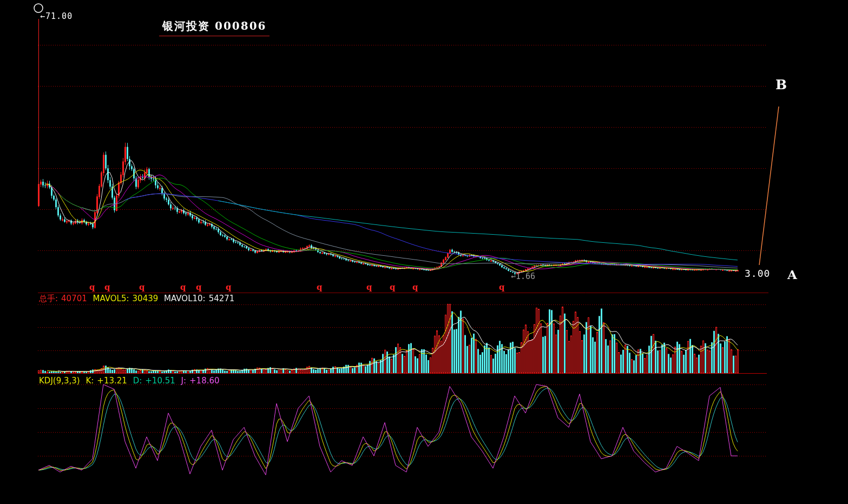 This screenshot has height=504, width=848. I want to click on trendline-point-a-label: A, so click(792, 275).